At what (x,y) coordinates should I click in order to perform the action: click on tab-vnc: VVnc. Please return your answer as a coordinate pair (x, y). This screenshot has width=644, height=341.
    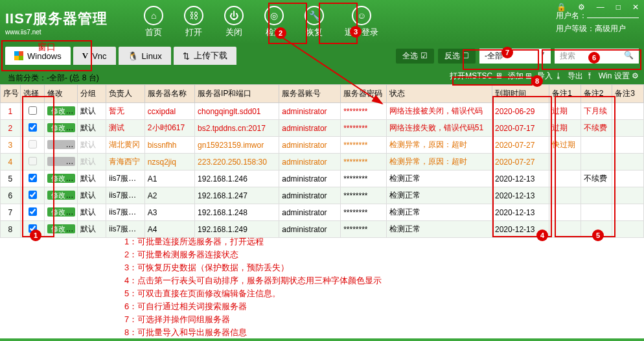
    Looking at the image, I should click on (95, 56).